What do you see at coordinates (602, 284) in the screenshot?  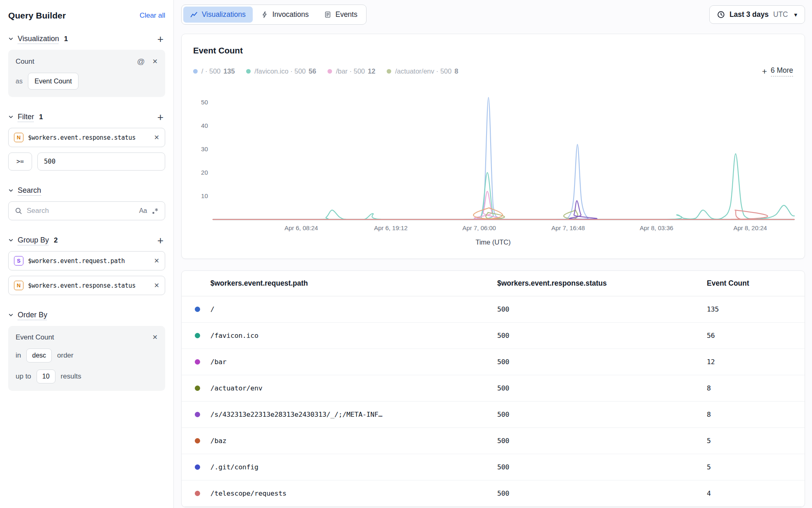 I see `col-response-status: $workers.event.response.status` at bounding box center [602, 284].